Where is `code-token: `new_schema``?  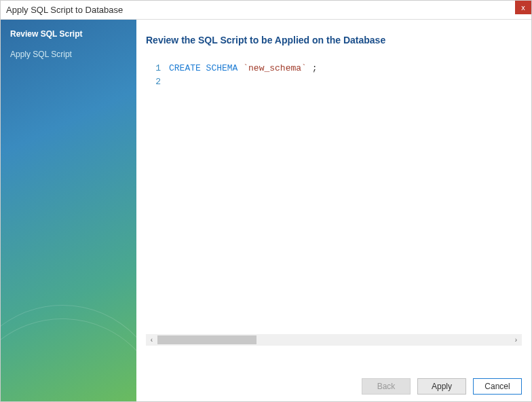 code-token: `new_schema` is located at coordinates (275, 68).